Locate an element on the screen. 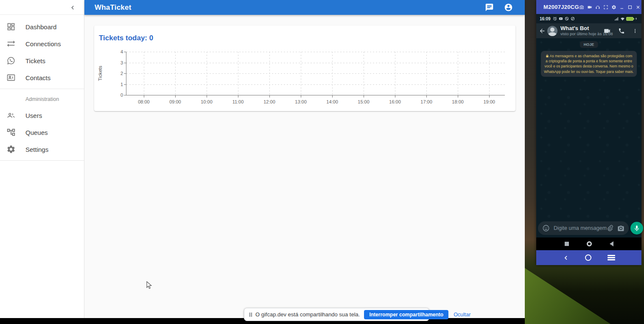 This screenshot has width=644, height=324. scrcpy-back-button is located at coordinates (566, 258).